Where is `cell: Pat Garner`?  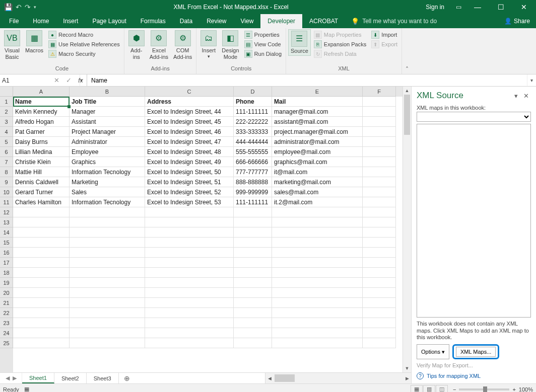
cell: Pat Garner is located at coordinates (41, 132).